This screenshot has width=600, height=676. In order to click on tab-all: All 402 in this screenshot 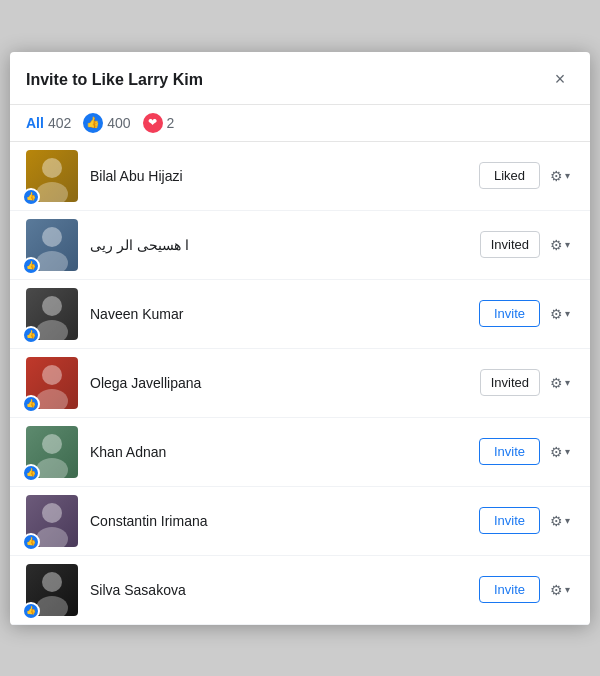, I will do `click(48, 123)`.